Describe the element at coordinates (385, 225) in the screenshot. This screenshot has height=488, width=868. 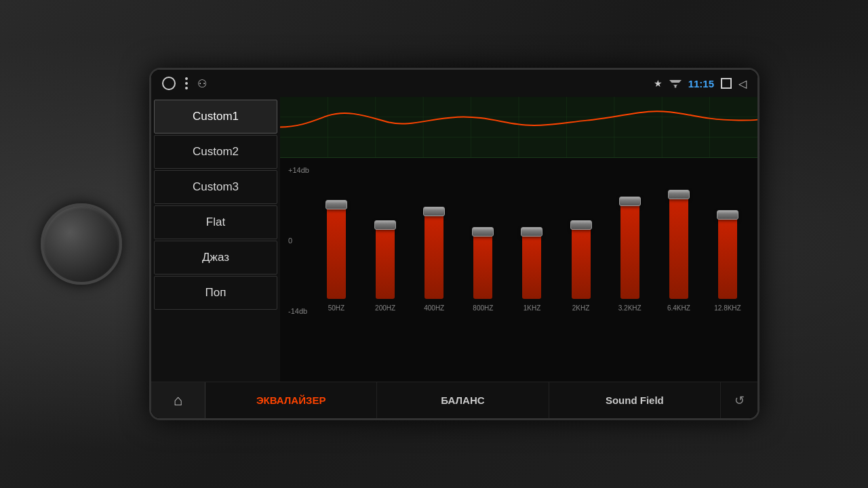
I see `slider-handle-200hz` at that location.